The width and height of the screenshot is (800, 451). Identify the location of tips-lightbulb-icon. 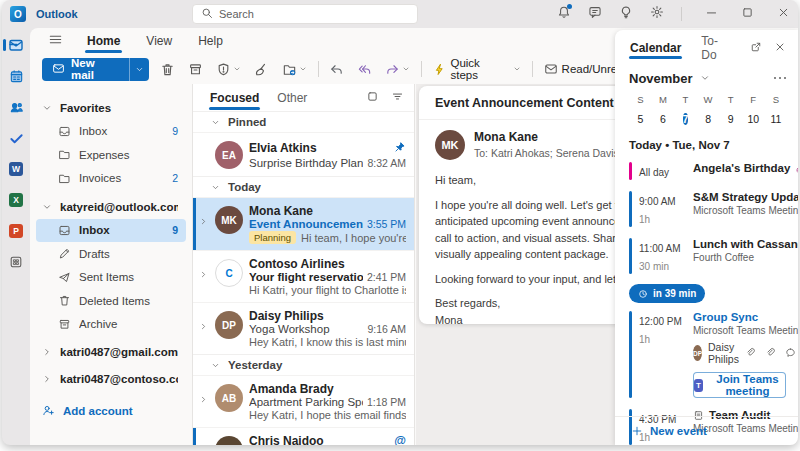
(626, 14).